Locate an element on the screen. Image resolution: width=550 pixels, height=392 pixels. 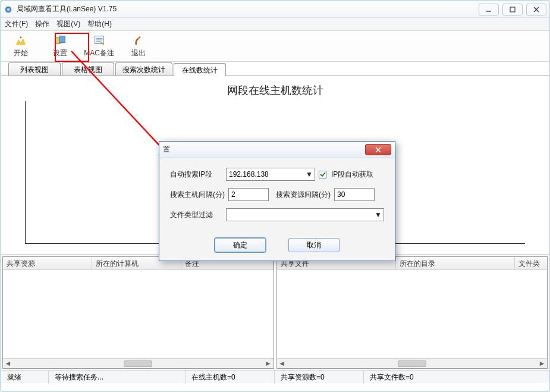
menu-help: 帮助(H) is located at coordinates (100, 24).